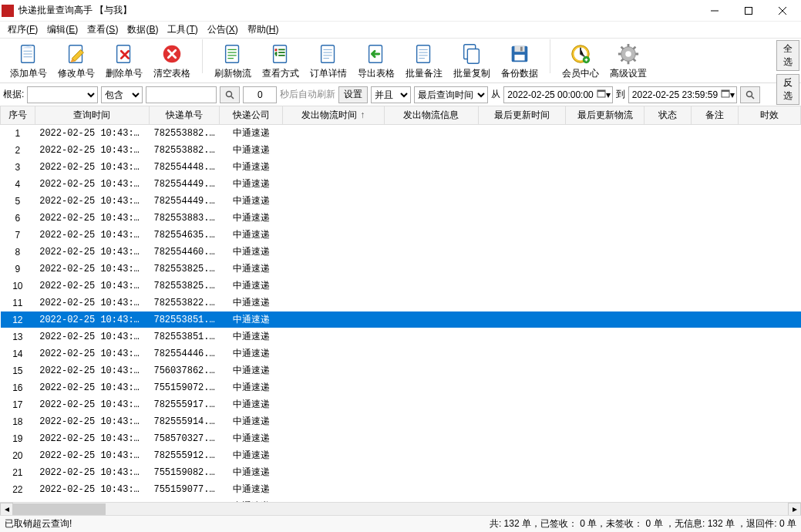 Image resolution: width=801 pixels, height=532 pixels. What do you see at coordinates (143, 29) in the screenshot?
I see `menu-b: 数据(B)` at bounding box center [143, 29].